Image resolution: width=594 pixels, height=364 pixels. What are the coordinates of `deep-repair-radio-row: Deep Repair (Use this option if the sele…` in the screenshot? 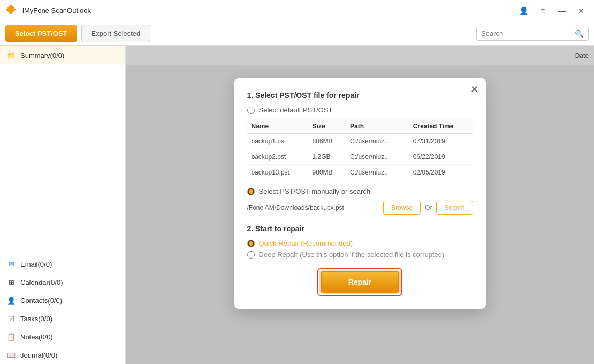 It's located at (360, 255).